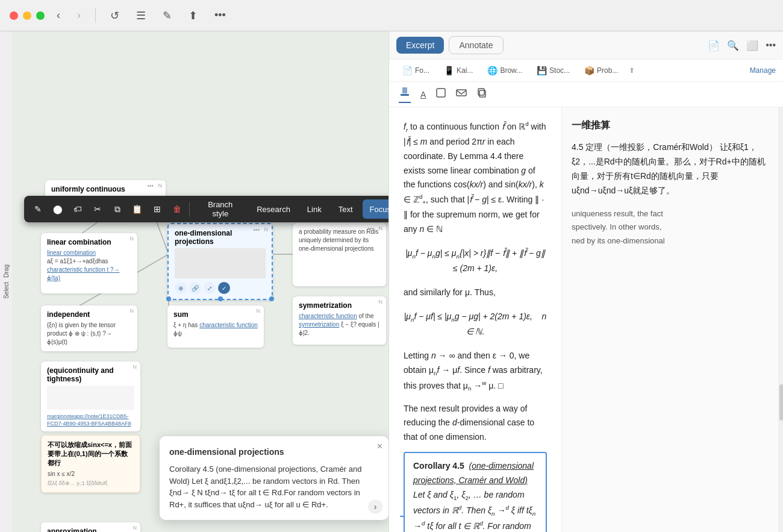 This screenshot has height=532, width=783. I want to click on titlebar: ‹ › ↺ ☰ ✎ ⬆ •••, so click(392, 16).